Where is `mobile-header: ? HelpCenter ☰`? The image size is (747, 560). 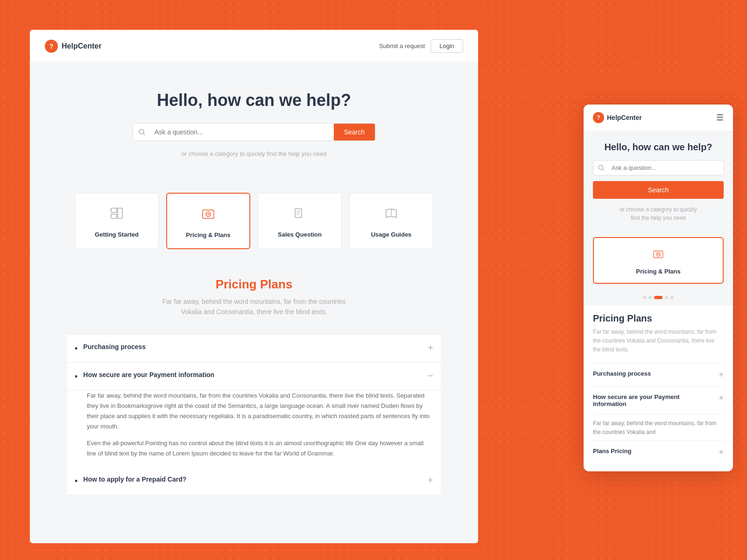 mobile-header: ? HelpCenter ☰ is located at coordinates (658, 118).